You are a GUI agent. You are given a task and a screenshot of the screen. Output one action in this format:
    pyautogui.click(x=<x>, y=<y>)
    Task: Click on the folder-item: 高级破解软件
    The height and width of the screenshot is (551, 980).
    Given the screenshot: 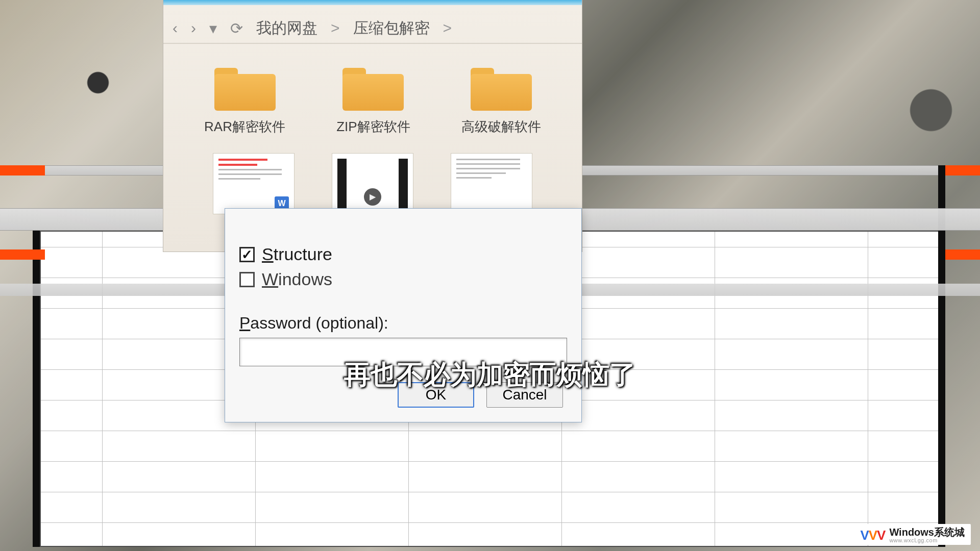 What is the action you would take?
    pyautogui.click(x=501, y=100)
    